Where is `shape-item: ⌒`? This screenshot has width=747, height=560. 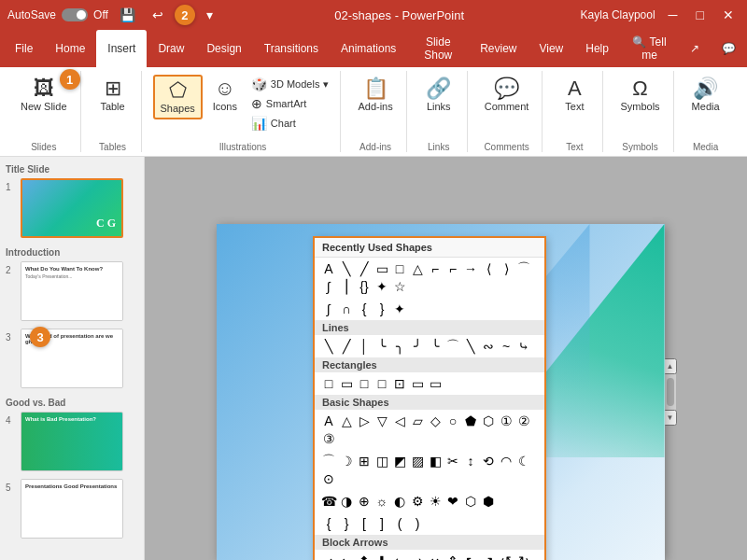 shape-item: ⌒ is located at coordinates (524, 269).